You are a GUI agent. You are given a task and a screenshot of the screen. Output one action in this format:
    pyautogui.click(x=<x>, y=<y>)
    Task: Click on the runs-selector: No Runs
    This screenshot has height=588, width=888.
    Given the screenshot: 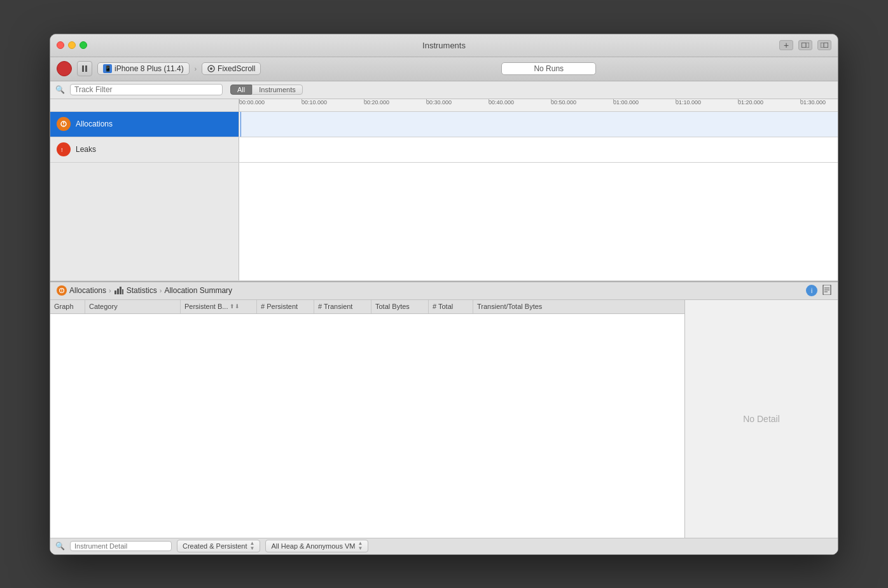 What is the action you would take?
    pyautogui.click(x=548, y=69)
    